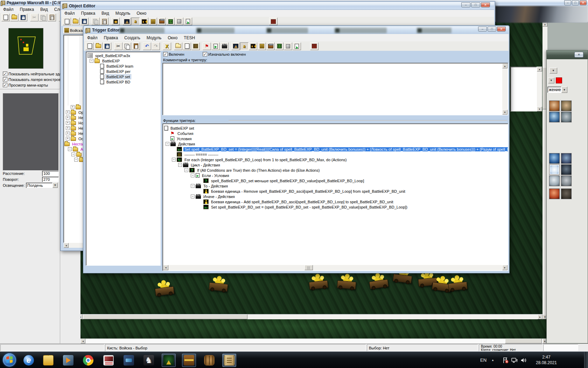  I want to click on taskbar-chest-app-icon, so click(189, 360).